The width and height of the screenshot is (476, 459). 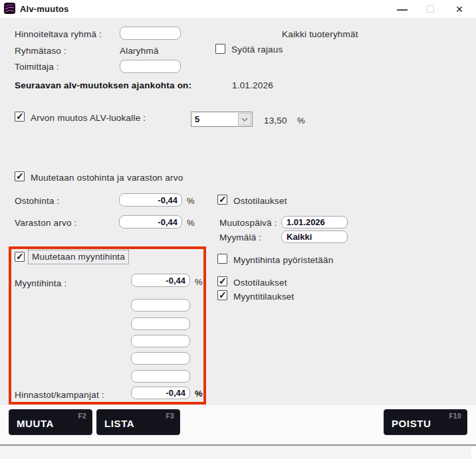 What do you see at coordinates (222, 282) in the screenshot?
I see `sales-purchase-orders-checkbox` at bounding box center [222, 282].